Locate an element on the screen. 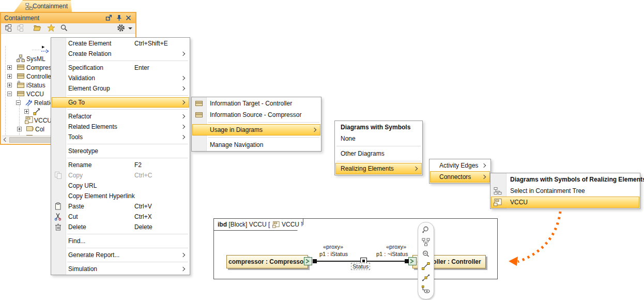 The width and height of the screenshot is (644, 300). menu-item-information-target: Information Target - Controller is located at coordinates (256, 103).